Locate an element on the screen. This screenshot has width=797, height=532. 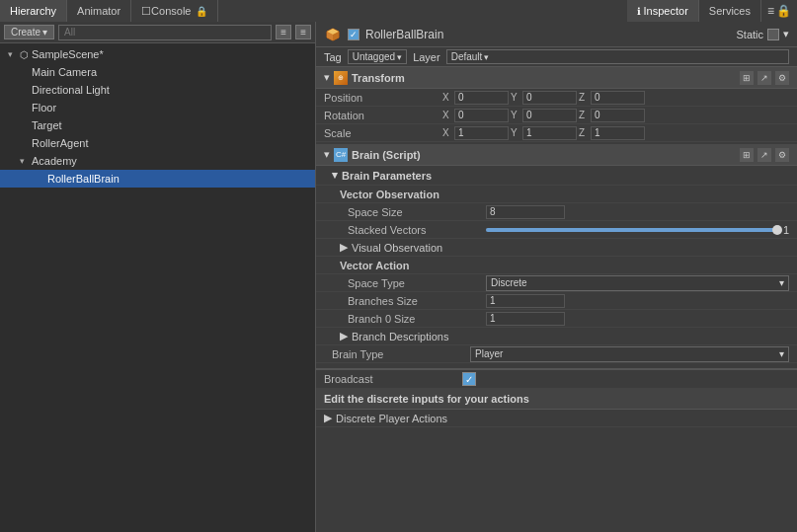
hierarchy-item-floor: Floor is located at coordinates (158, 108).